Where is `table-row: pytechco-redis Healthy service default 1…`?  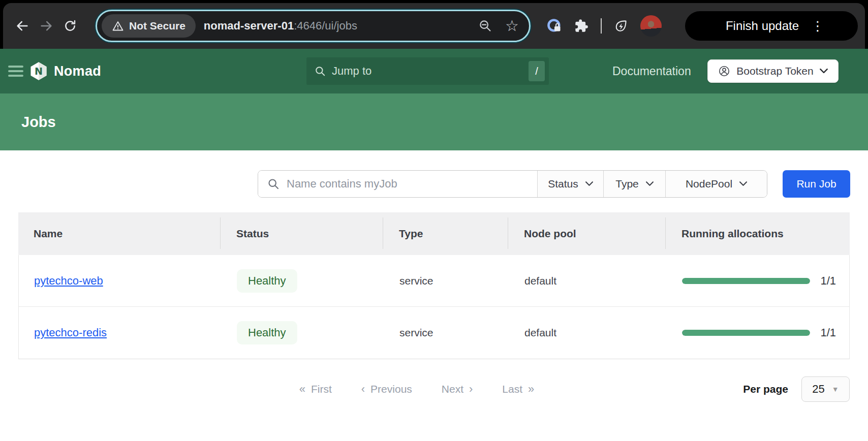 table-row: pytechco-redis Healthy service default 1… is located at coordinates (434, 333).